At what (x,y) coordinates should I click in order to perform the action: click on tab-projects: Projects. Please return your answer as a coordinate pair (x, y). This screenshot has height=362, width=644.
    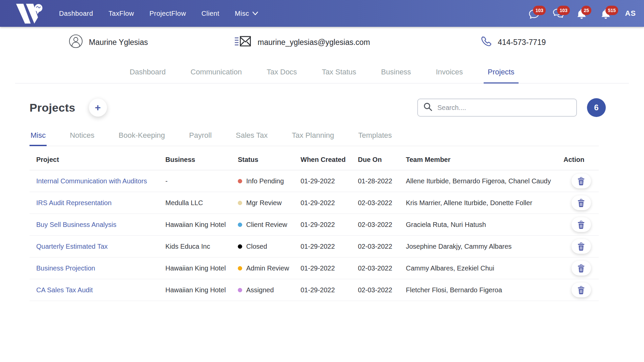
    Looking at the image, I should click on (501, 74).